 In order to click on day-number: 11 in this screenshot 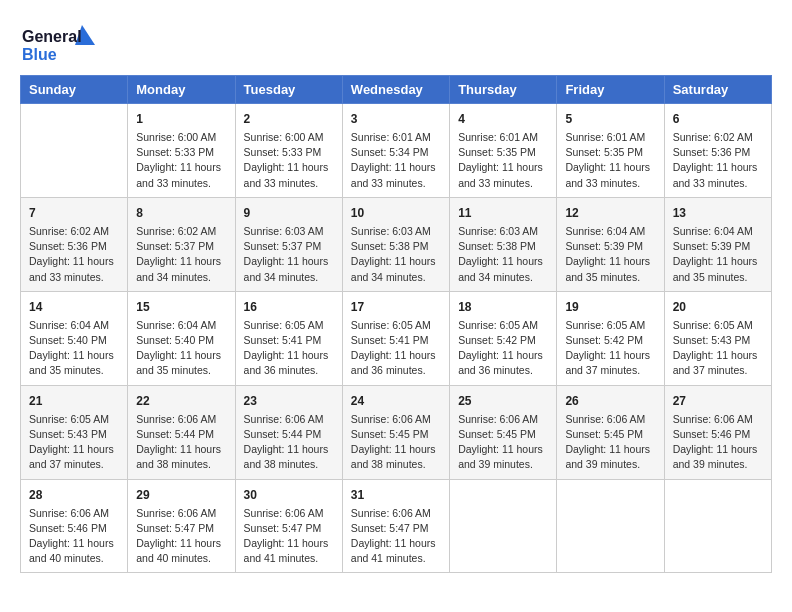, I will do `click(503, 213)`.